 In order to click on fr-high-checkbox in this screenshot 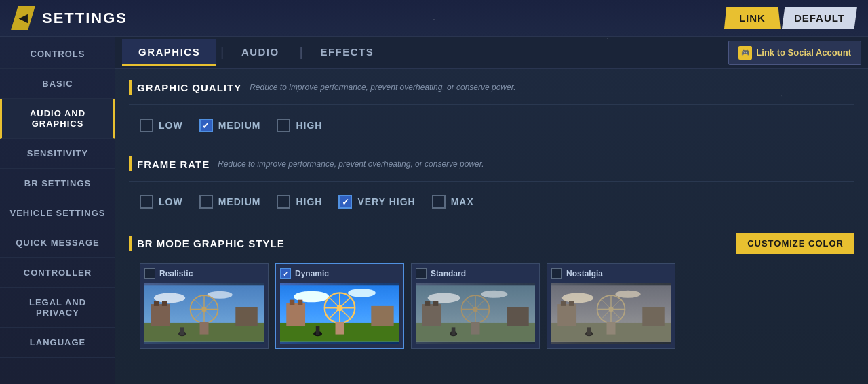, I will do `click(283, 202)`.